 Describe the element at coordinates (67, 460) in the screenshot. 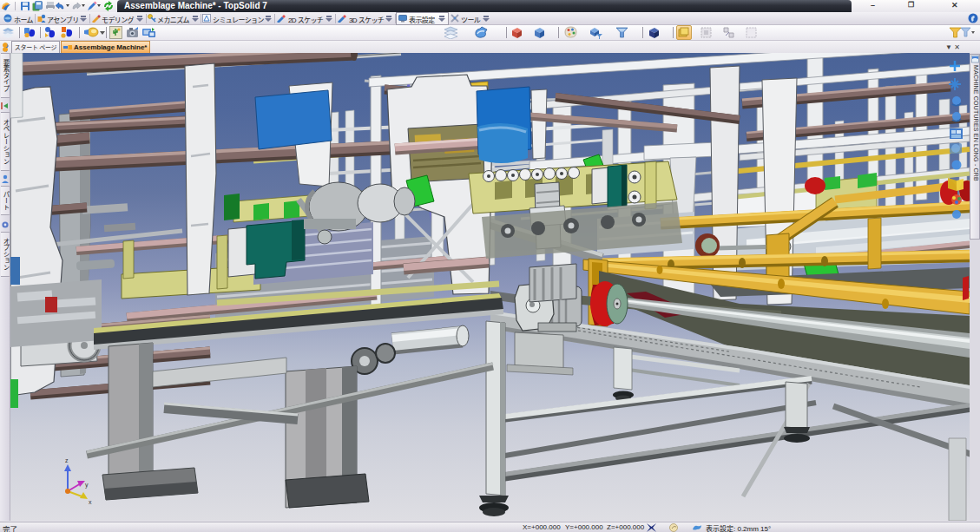

I see `svg-text: z` at that location.